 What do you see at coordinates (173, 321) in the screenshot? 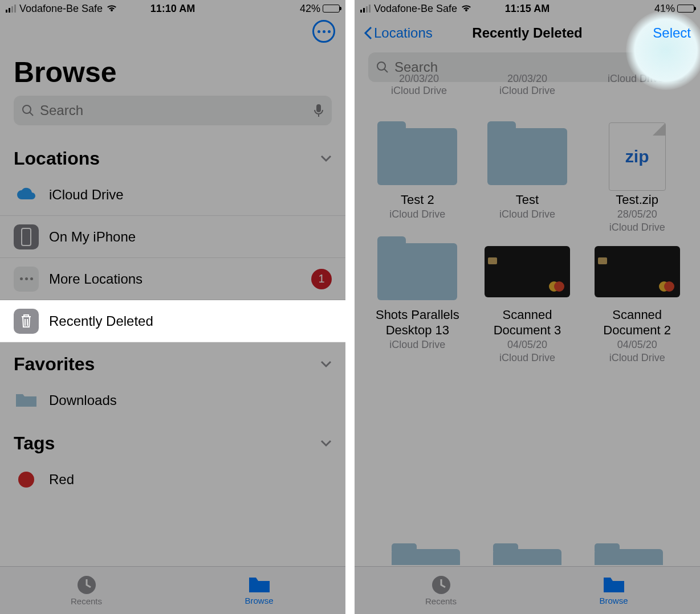
I see `location-recently-deleted: Recently Deleted` at bounding box center [173, 321].